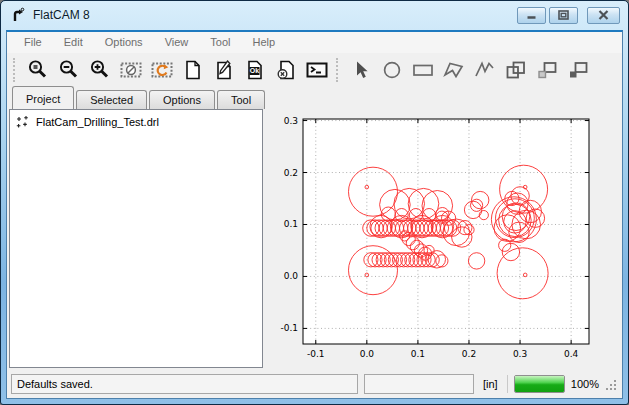 The height and width of the screenshot is (405, 629). I want to click on ok-document-icon: Ok, so click(255, 70).